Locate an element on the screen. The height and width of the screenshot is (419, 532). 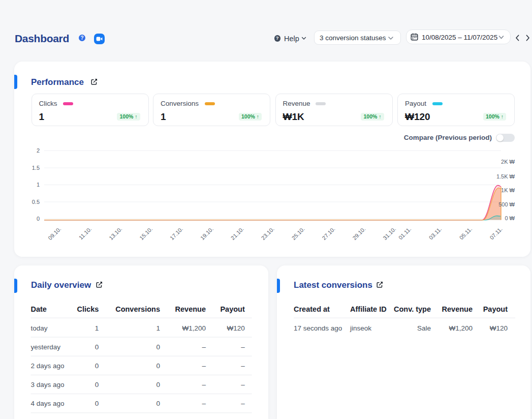
svg-text: ₩1,200 is located at coordinates (460, 328).